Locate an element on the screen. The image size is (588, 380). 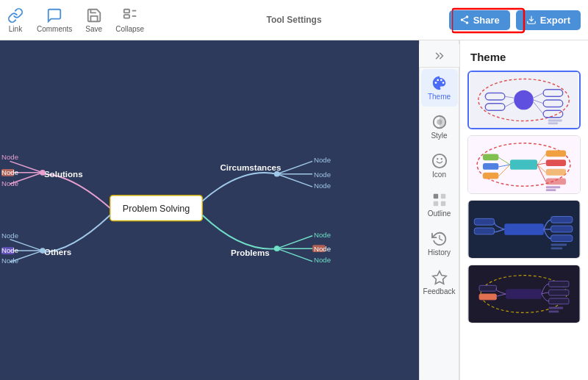
export-label: Export is located at coordinates (556, 21).